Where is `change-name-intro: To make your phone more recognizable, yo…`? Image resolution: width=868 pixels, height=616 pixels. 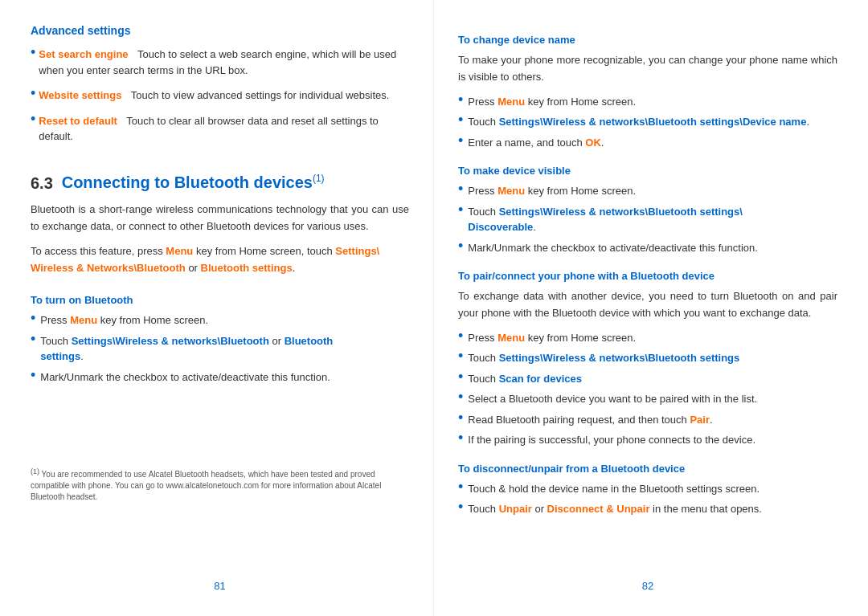
change-name-intro: To make your phone more recognizable, yo… is located at coordinates (648, 69).